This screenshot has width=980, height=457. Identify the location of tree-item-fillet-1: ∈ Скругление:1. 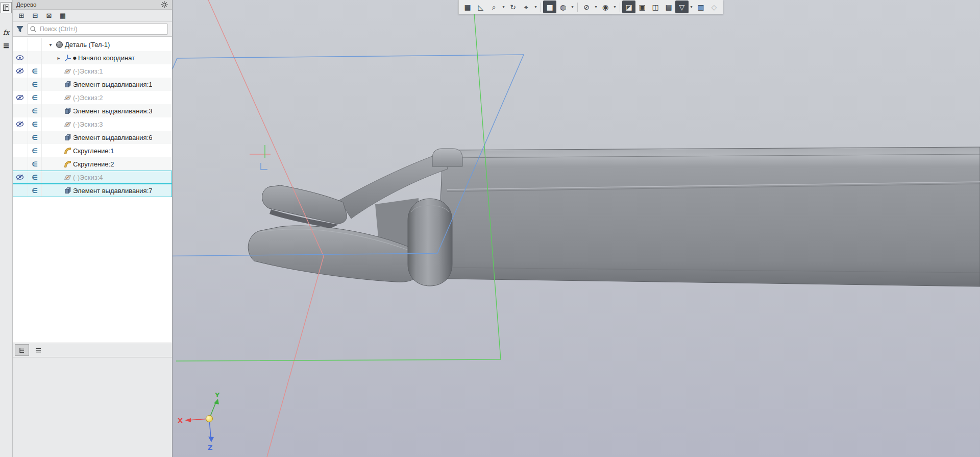
(92, 151).